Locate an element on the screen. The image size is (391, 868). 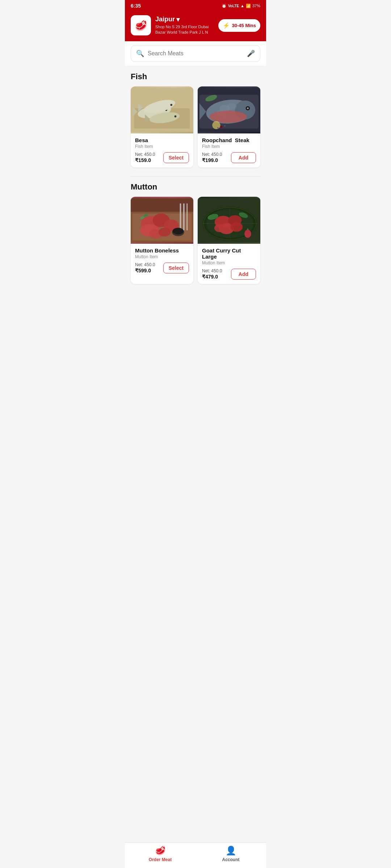
delivery-time-text: 30-45 Mins is located at coordinates (244, 25).